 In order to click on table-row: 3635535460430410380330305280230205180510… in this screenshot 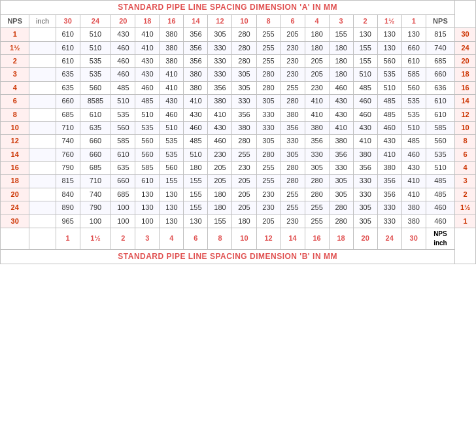, I will do `click(238, 75)`.